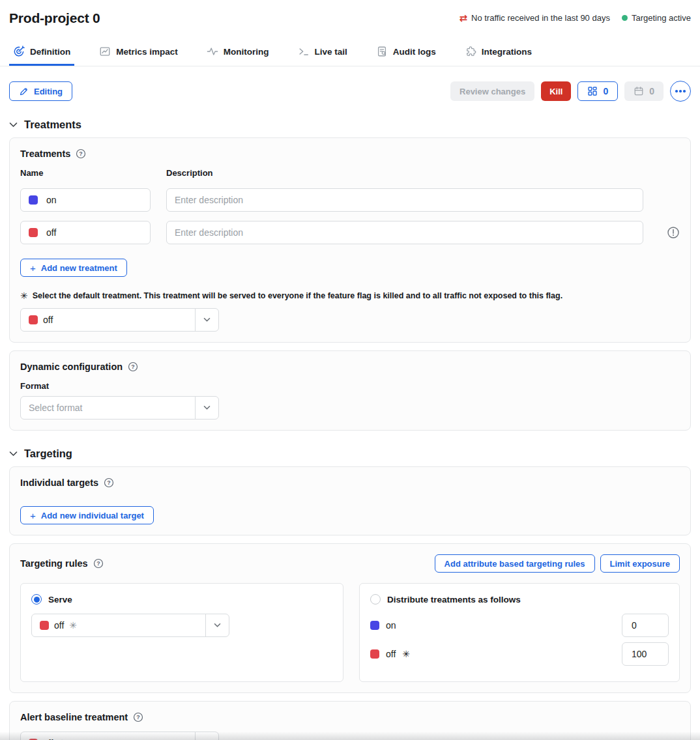 The width and height of the screenshot is (700, 740). Describe the element at coordinates (48, 453) in the screenshot. I see `targeting-heading: Targeting` at that location.